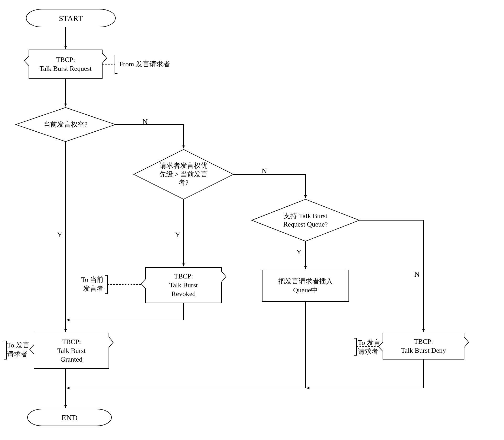  What do you see at coordinates (66, 60) in the screenshot?
I see `tbcp-request-line1: TBCP:` at bounding box center [66, 60].